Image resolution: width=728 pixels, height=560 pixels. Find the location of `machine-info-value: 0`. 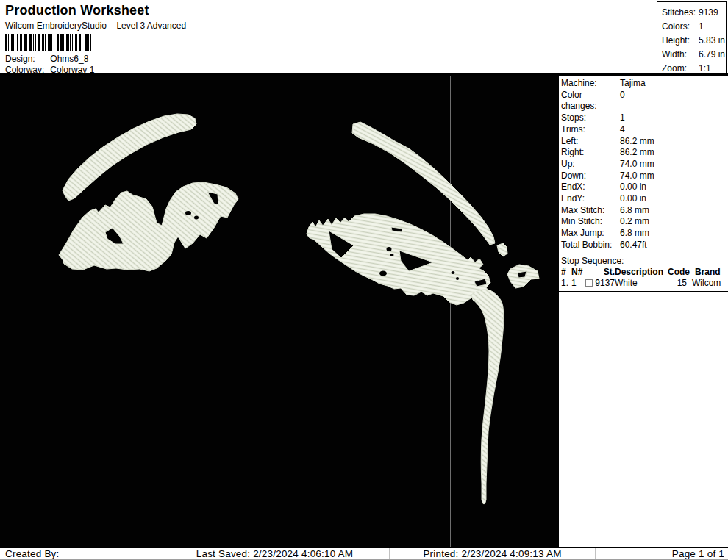

machine-info-value: 0 is located at coordinates (622, 101).